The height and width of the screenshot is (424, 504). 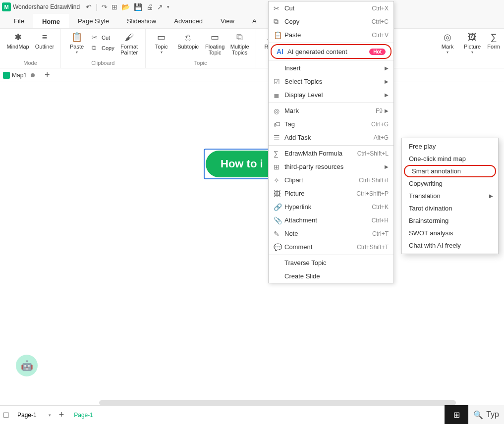 I want to click on ai-menu-chat-with-ai-freely: Chat with AI freely, so click(x=450, y=246).